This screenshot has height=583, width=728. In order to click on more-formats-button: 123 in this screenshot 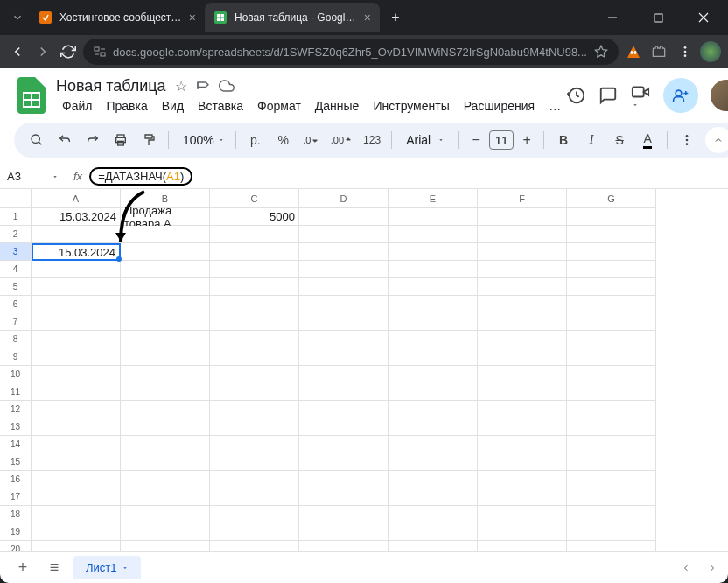, I will do `click(372, 140)`.